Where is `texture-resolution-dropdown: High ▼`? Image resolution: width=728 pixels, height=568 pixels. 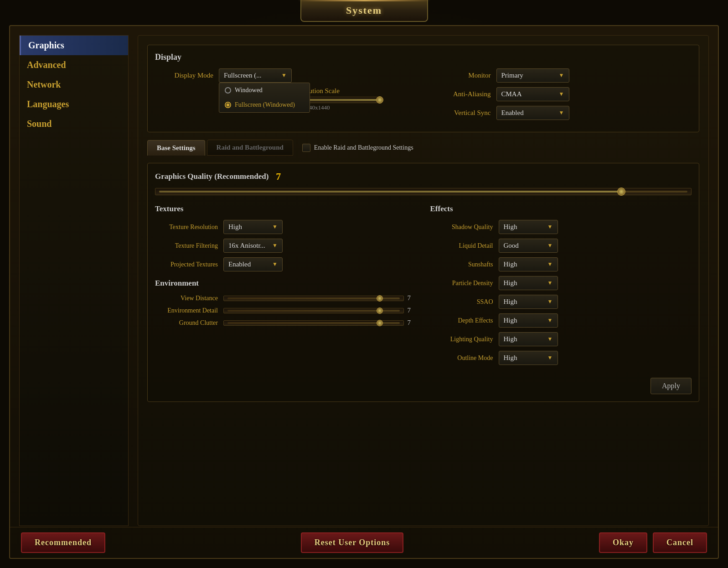
texture-resolution-dropdown: High ▼ is located at coordinates (253, 227).